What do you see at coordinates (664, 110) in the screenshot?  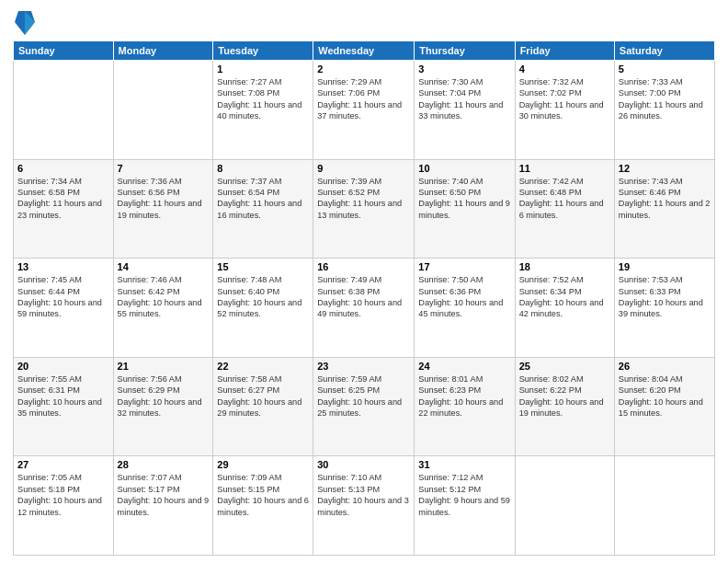 I see `calendar-cell: 5Sunrise: 7:33 AMSunset: 7:00 PMDaylight…` at bounding box center [664, 110].